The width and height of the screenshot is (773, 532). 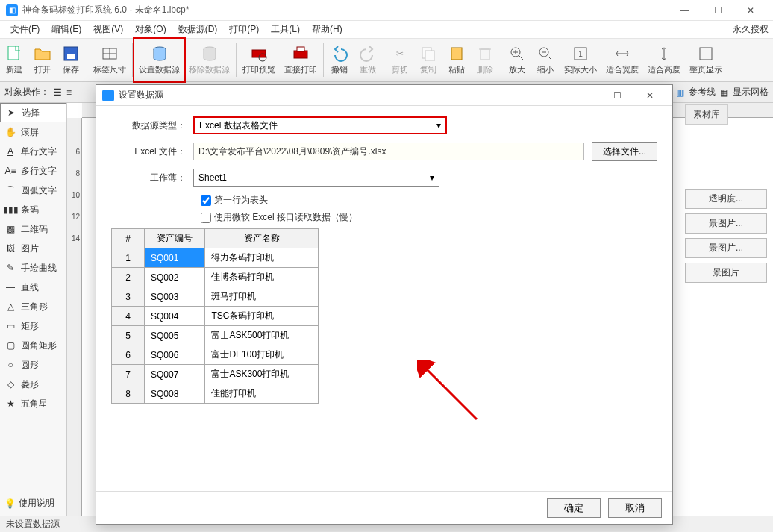 What do you see at coordinates (215, 394) in the screenshot?
I see `table-row: 8 SQ008 佳能打印机` at bounding box center [215, 394].